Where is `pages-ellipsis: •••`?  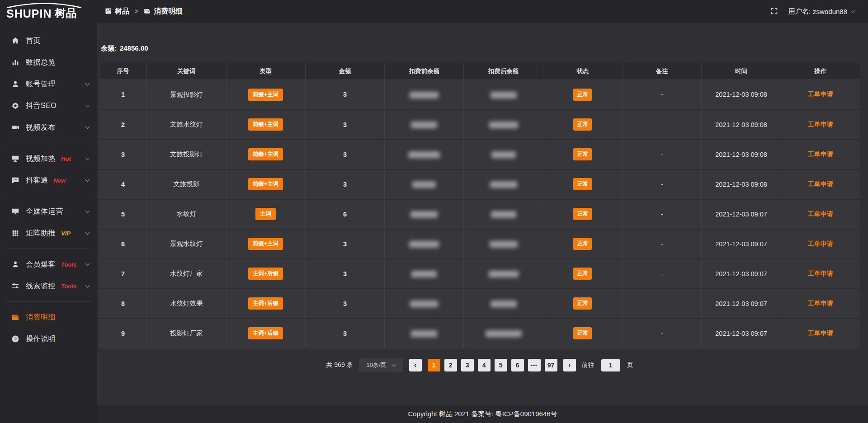
pages-ellipsis: ••• is located at coordinates (534, 365).